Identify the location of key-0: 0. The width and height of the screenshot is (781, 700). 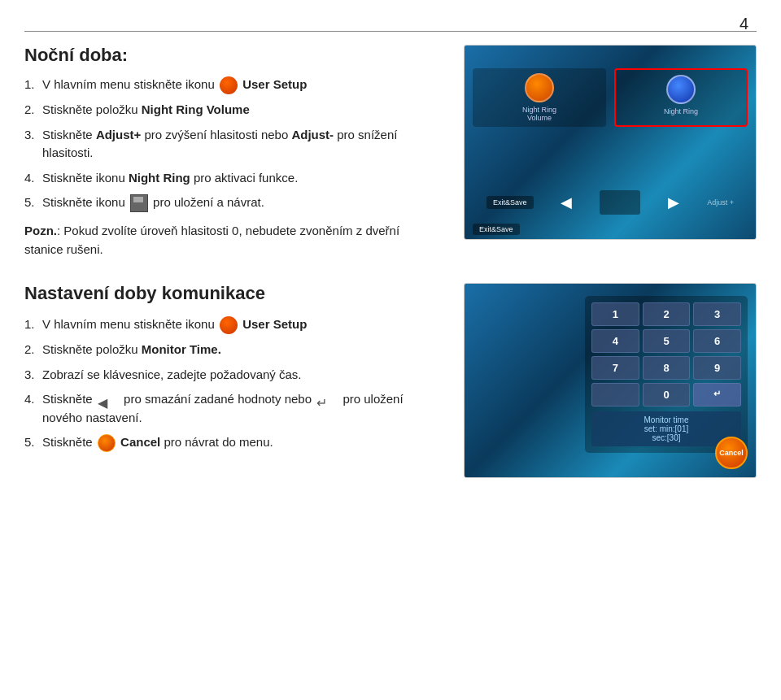
(667, 395).